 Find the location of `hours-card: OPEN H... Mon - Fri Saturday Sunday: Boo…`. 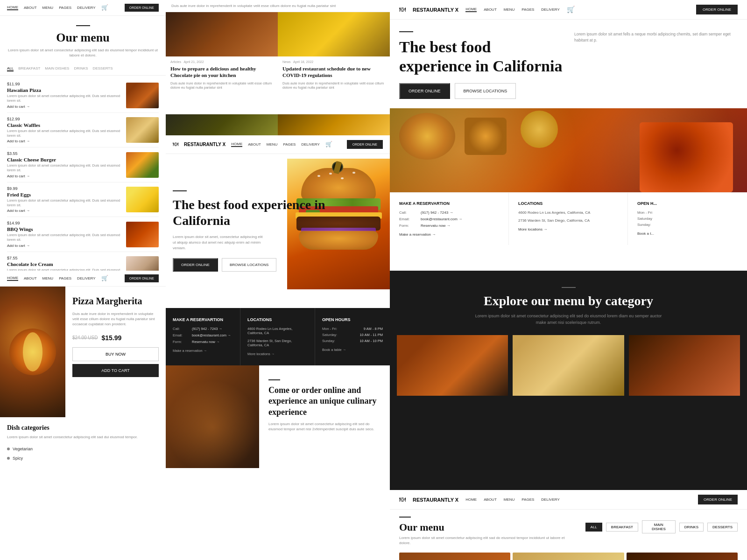

hours-card: OPEN H... Mon - Fri Saturday Sunday: Boo… is located at coordinates (687, 219).